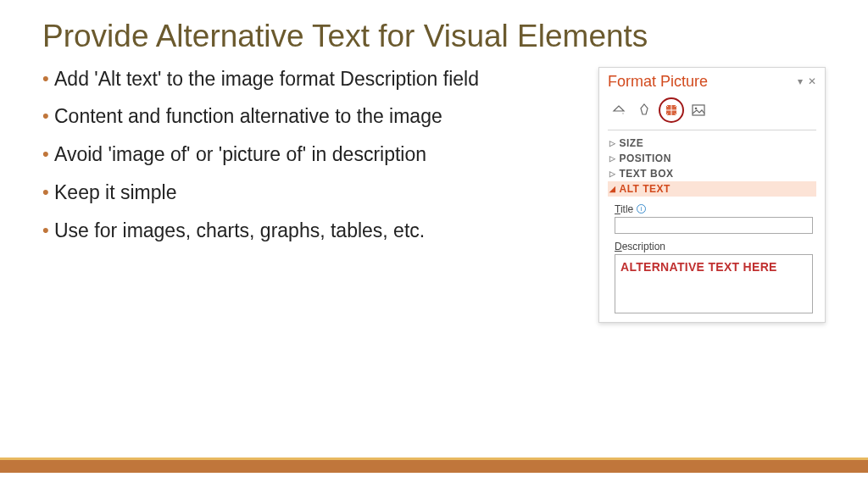 The width and height of the screenshot is (868, 488). What do you see at coordinates (714, 209) in the screenshot?
I see `title-field-label: Title i` at bounding box center [714, 209].